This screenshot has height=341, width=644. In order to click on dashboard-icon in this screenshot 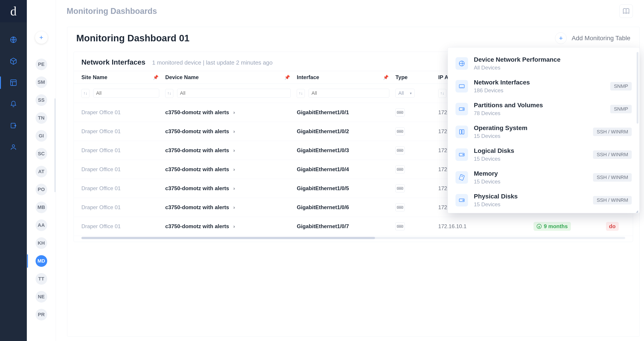, I will do `click(14, 83)`.